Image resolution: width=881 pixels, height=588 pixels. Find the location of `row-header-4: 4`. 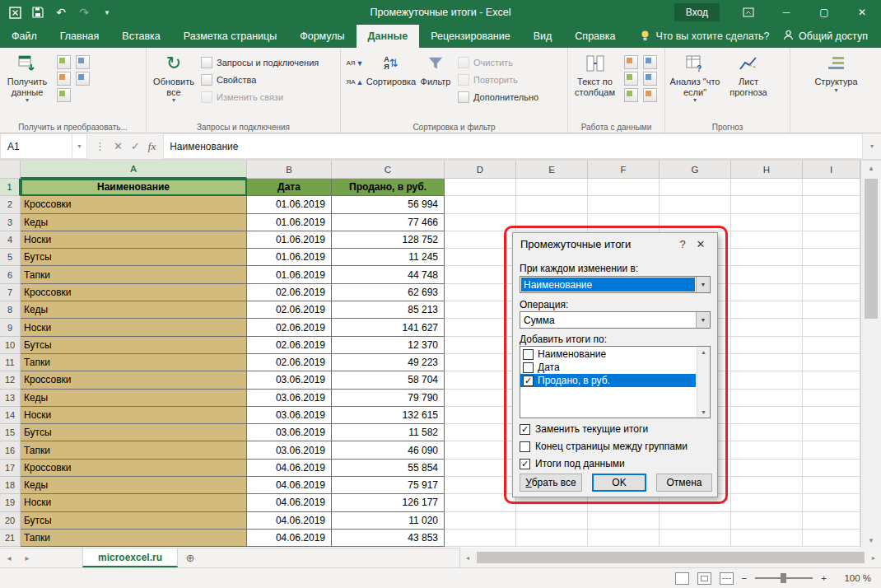

row-header-4: 4 is located at coordinates (10, 240).